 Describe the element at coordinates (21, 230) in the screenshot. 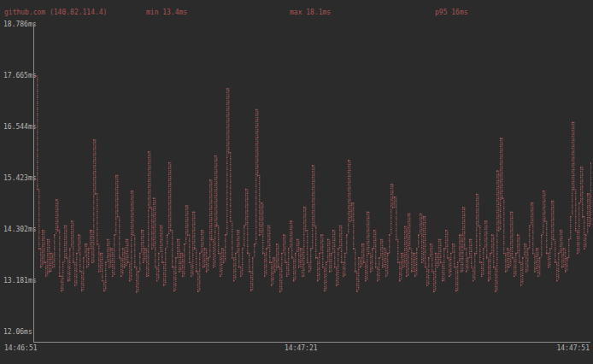

I see `y-tick-label: 14.302ms` at that location.